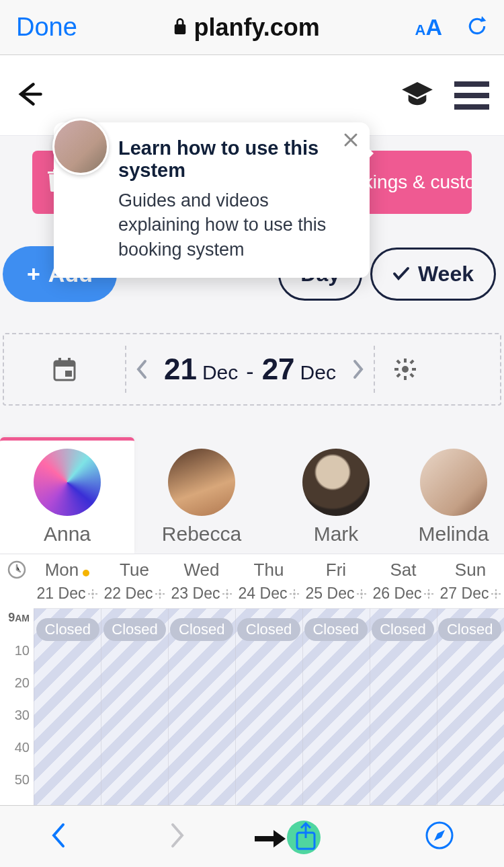 The height and width of the screenshot is (867, 504). I want to click on day-header: Sun, so click(470, 569).